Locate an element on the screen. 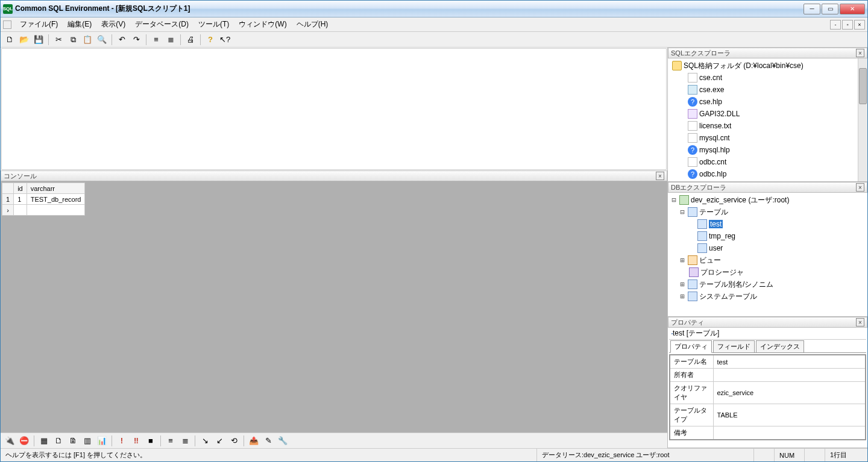 The height and width of the screenshot is (462, 868). sql-explorer-close-button: × is located at coordinates (860, 53).